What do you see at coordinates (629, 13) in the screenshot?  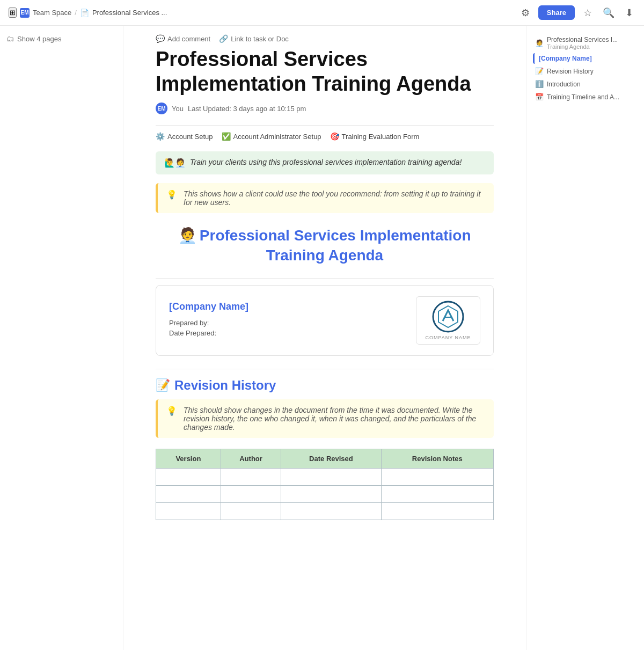 I see `download-icon-button: ⬇` at bounding box center [629, 13].